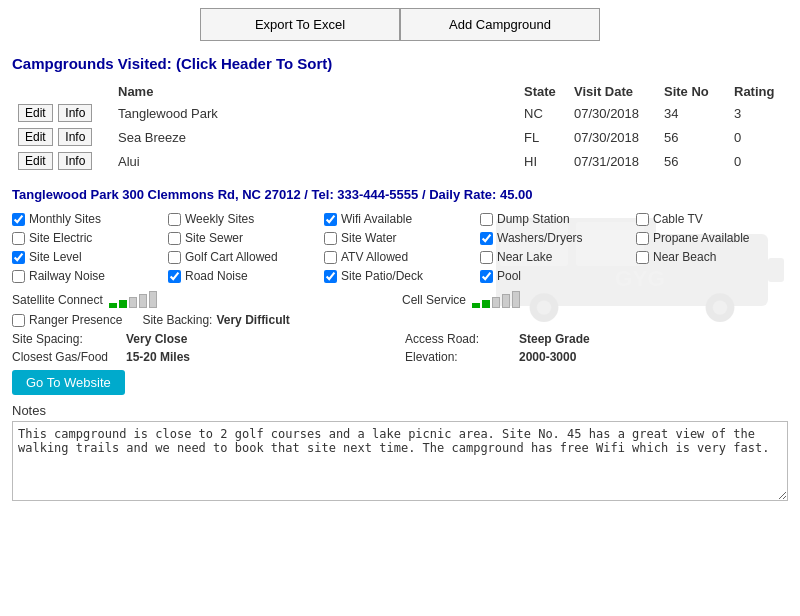  Describe the element at coordinates (596, 339) in the screenshot. I see `access-road-item: Access Road: Steep Grade` at that location.